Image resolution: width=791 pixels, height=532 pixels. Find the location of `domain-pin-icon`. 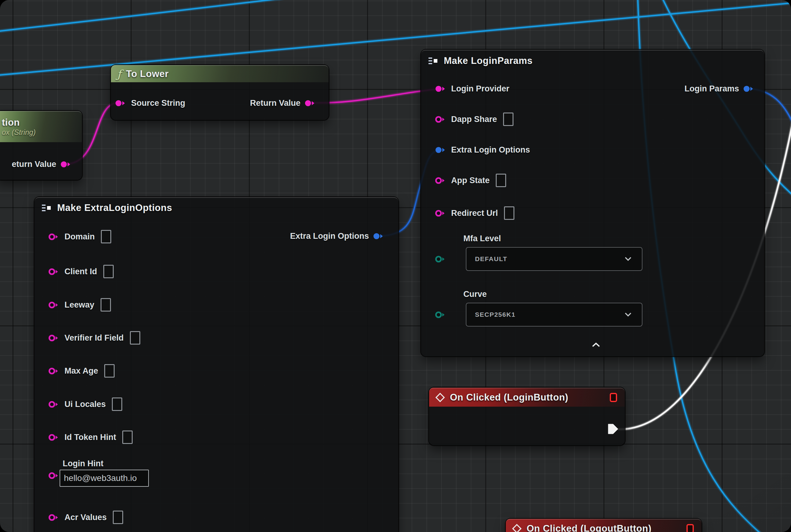

domain-pin-icon is located at coordinates (54, 237).